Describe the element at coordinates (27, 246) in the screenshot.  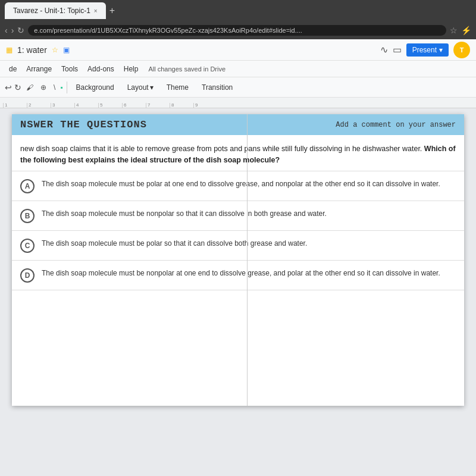
I see `option-circle-c: C` at that location.